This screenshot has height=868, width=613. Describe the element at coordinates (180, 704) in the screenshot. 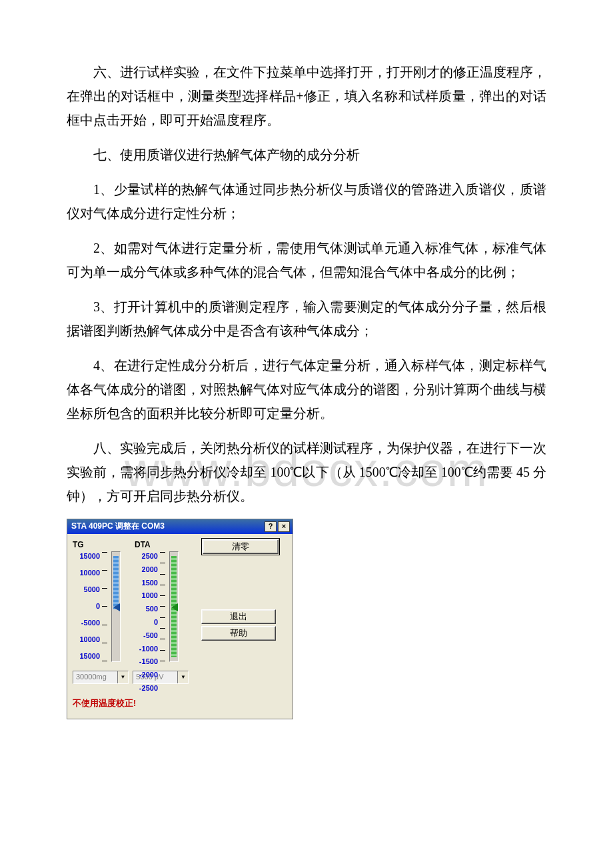

I see `calibration-status: 不使用温度校正!` at that location.